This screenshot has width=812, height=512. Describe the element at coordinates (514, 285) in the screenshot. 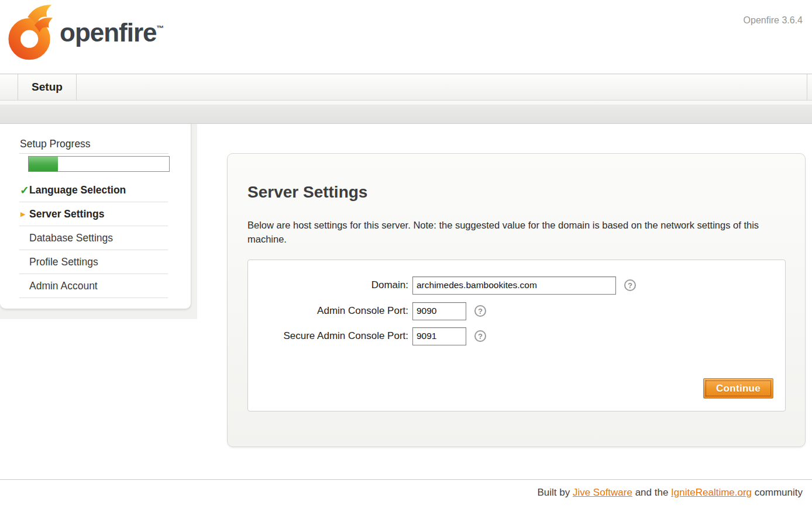

I see `domain-input` at that location.